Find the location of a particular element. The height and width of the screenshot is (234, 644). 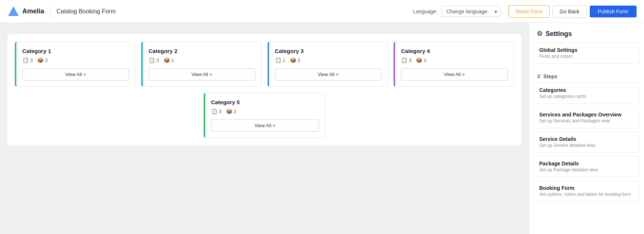

logo-text: Amelia is located at coordinates (33, 11).